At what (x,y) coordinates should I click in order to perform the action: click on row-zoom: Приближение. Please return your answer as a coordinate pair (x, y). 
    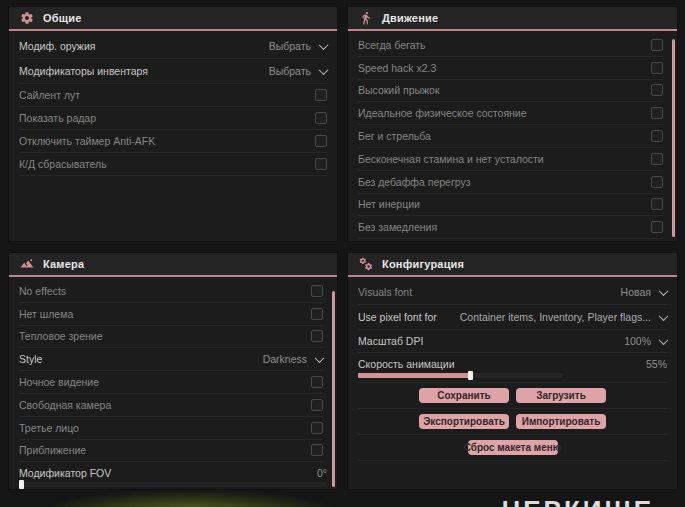
    Looking at the image, I should click on (171, 452).